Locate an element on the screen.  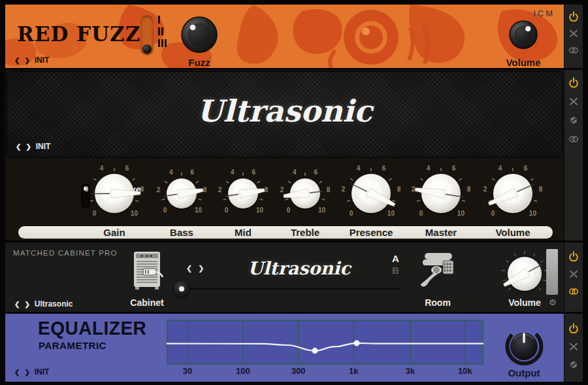
eq-title: EQUALIZER is located at coordinates (92, 329).